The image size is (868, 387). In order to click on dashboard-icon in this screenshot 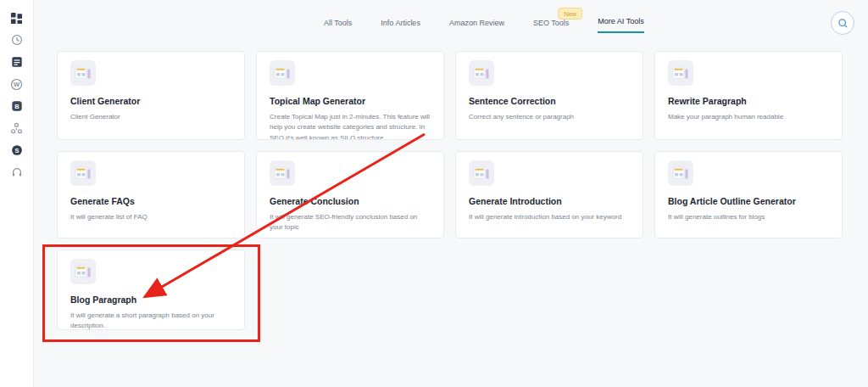, I will do `click(17, 18)`.